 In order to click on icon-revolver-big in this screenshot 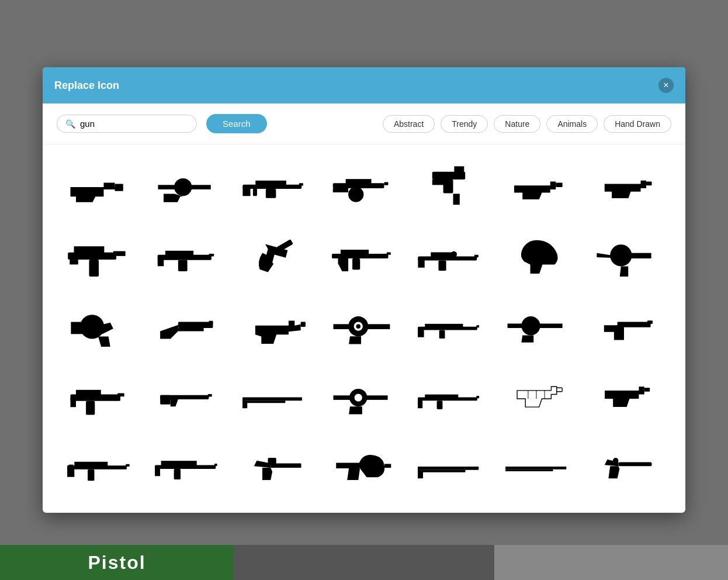, I will do `click(361, 469)`.